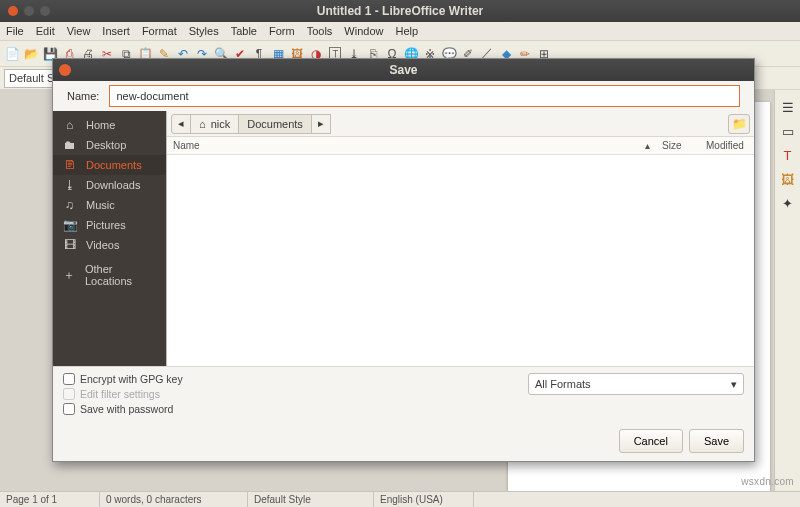  What do you see at coordinates (123, 409) in the screenshot?
I see `save-password-checkbox: Save with password` at bounding box center [123, 409].